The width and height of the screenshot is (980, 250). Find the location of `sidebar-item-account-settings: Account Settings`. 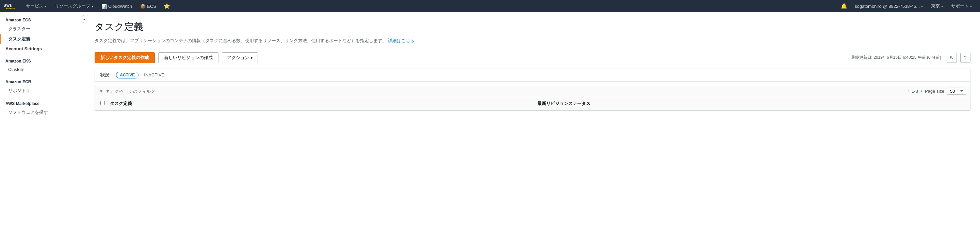

sidebar-item-account-settings: Account Settings is located at coordinates (43, 49).